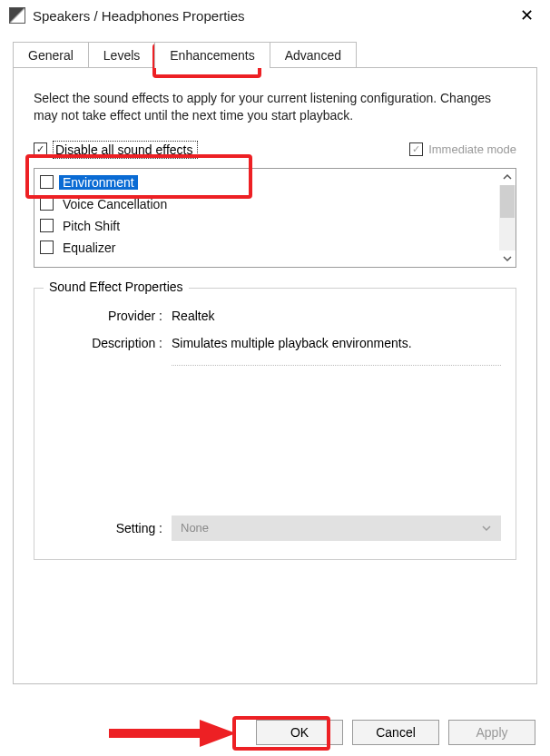 The image size is (550, 756). What do you see at coordinates (463, 149) in the screenshot?
I see `immediate-mode-row: Immediate mode` at bounding box center [463, 149].